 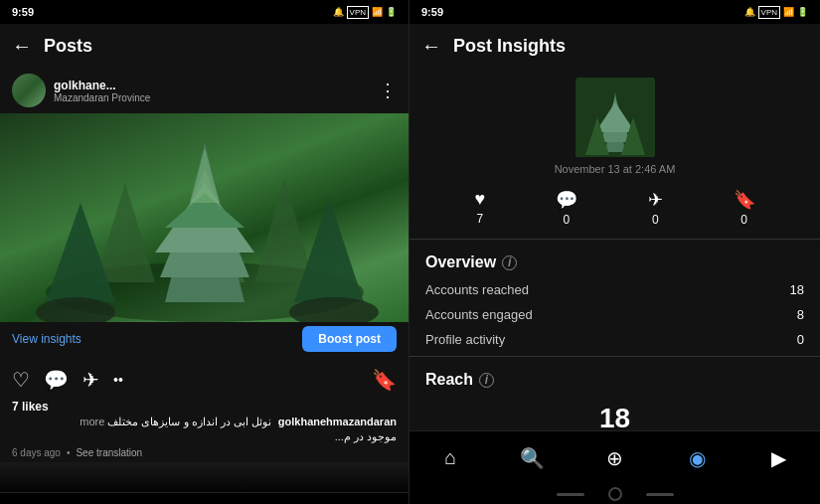 I want to click on likes-count: 7 likes, so click(x=205, y=408).